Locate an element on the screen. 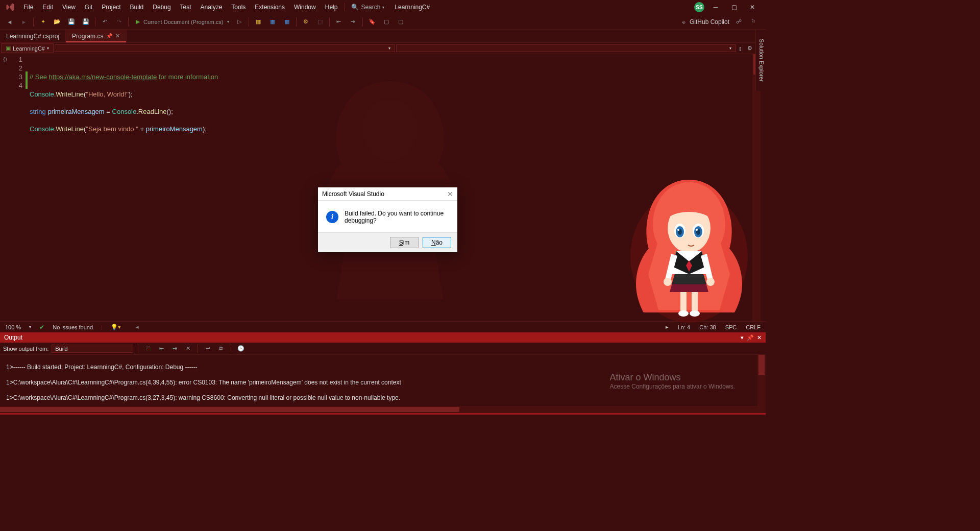  bookmark-icon: 🔖 is located at coordinates (372, 22).